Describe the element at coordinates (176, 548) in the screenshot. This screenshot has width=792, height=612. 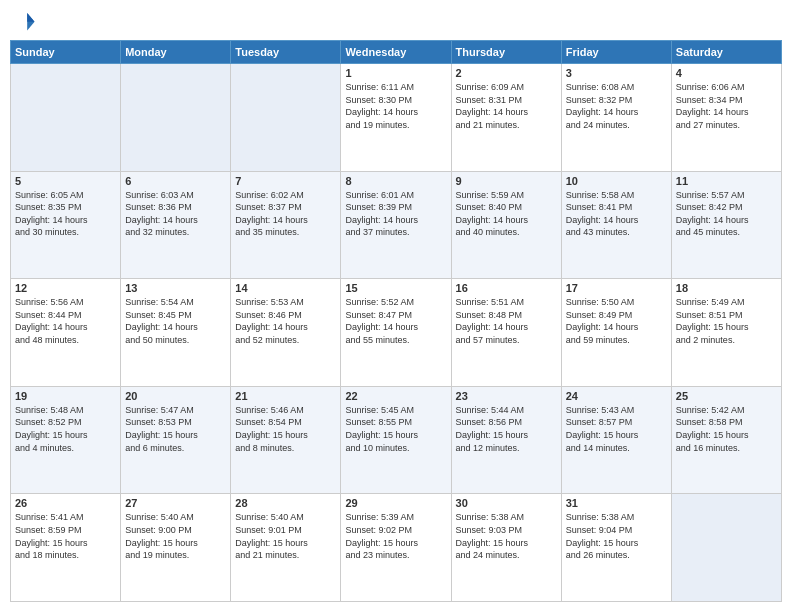
I see `calendar-cell: 27Sunrise: 5:40 AM Sunset: 9:00 PM Dayli…` at that location.